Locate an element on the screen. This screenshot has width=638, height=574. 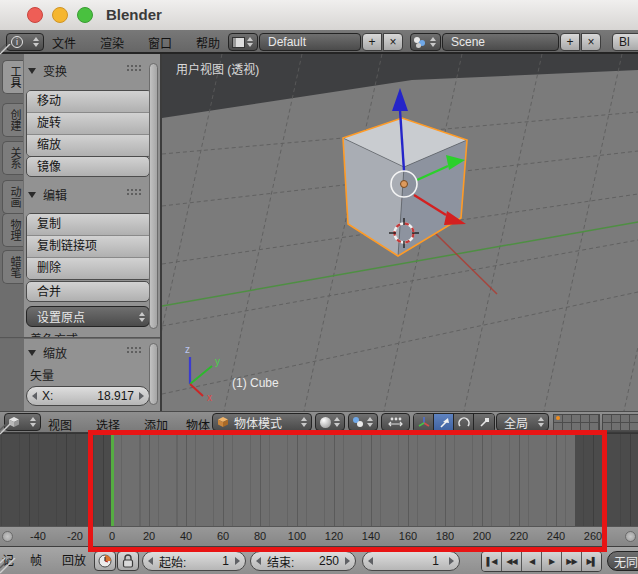
menu-playback: 回放 is located at coordinates (74, 560).